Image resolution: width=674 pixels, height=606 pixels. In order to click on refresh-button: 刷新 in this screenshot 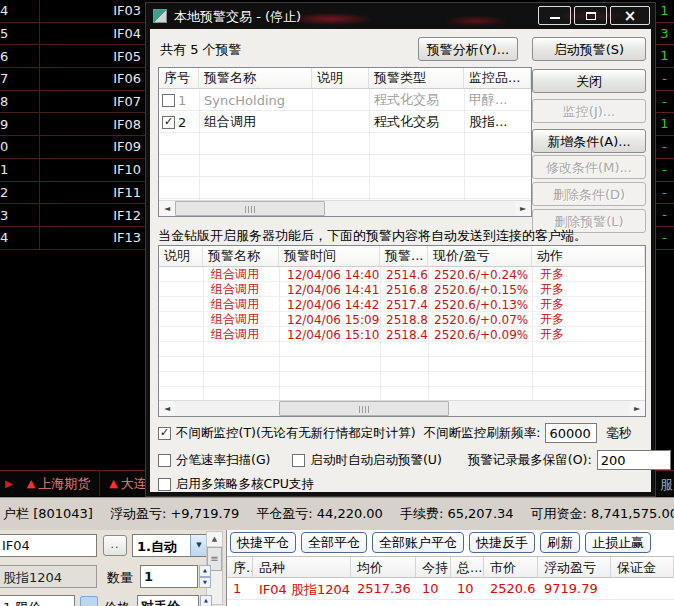, I will do `click(560, 542)`.